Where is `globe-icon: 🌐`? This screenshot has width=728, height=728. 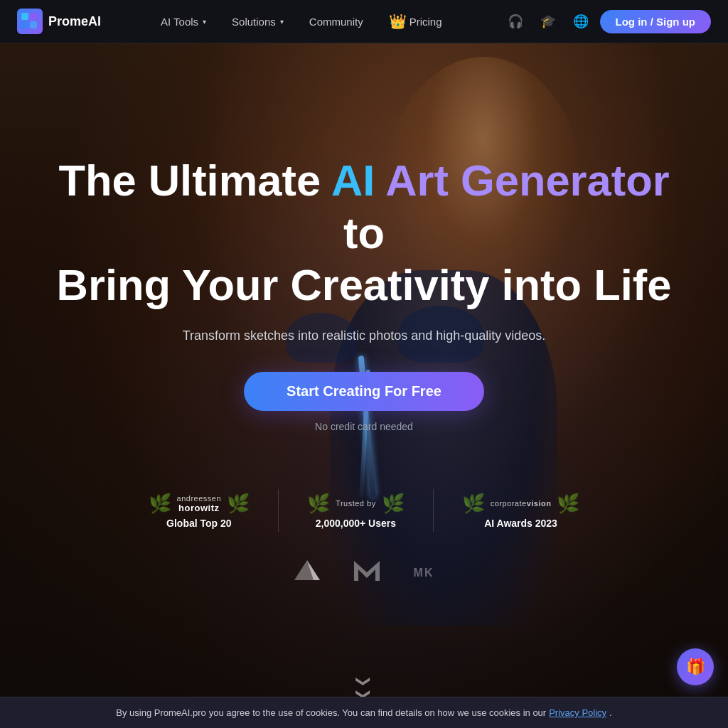
globe-icon: 🌐 is located at coordinates (581, 21).